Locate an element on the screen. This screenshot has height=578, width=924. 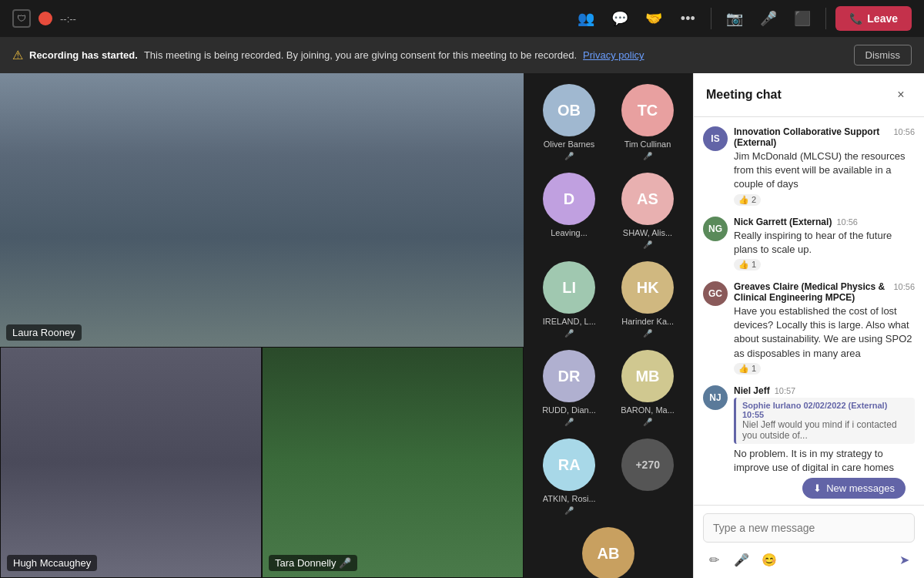
participants-row-4: DR RUDD, Dian... 🎤 MB BARON, Ma... 🎤 is located at coordinates (608, 388).